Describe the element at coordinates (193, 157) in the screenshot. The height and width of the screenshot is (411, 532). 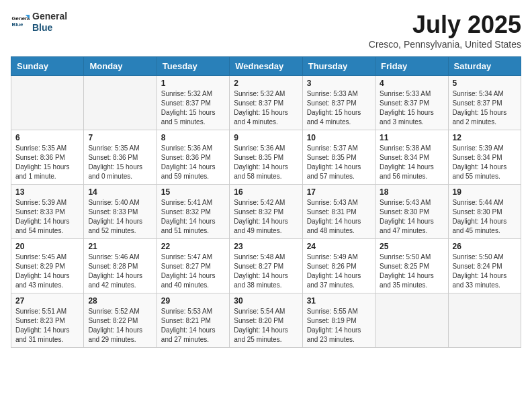
I see `calendar-cell: 8Sunrise: 5:36 AM Sunset: 8:36 PM Daylig…` at that location.